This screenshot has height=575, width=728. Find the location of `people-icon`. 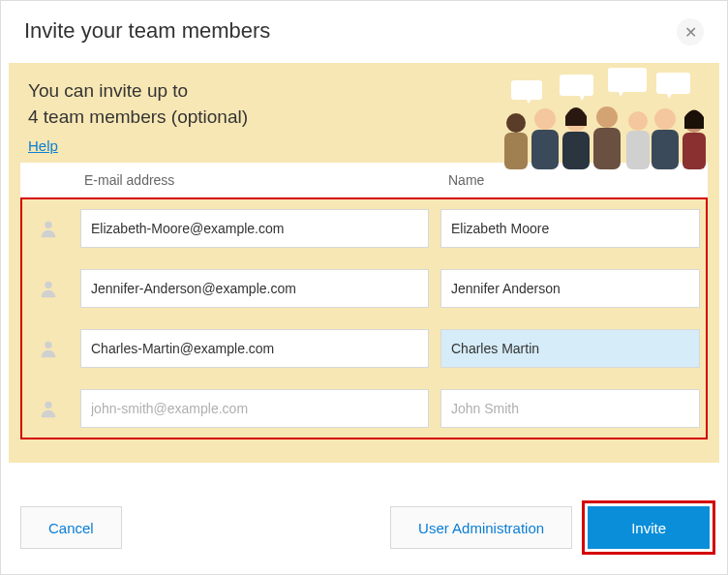

people-icon is located at coordinates (584, 116).